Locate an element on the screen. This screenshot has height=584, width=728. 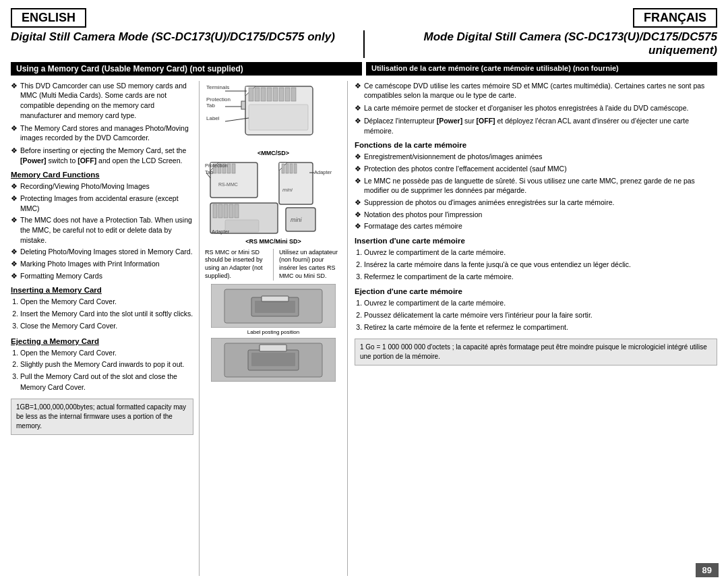
left-note-text: 1GB=1,000,000,000bytes; actual formatted… is located at coordinates (101, 417).